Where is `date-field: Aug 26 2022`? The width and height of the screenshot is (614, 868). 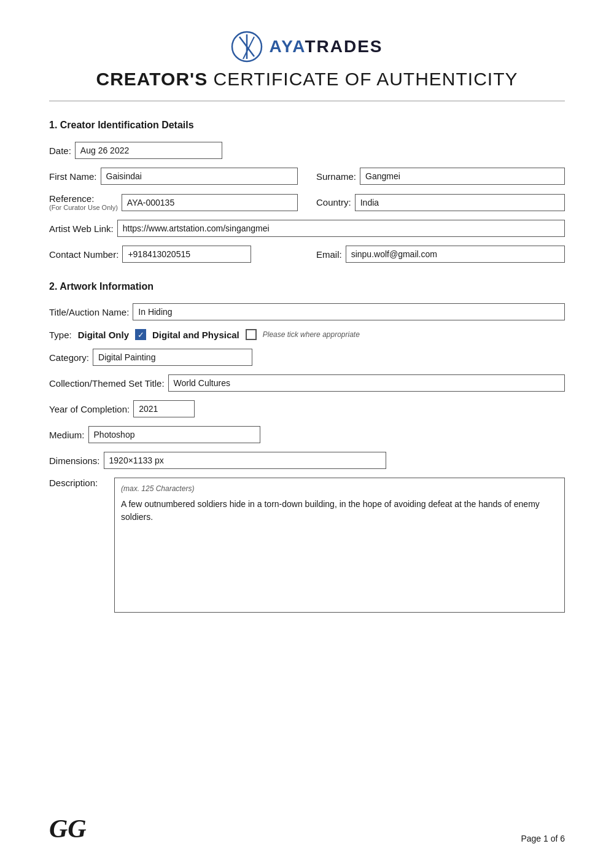 date-field: Aug 26 2022 is located at coordinates (149, 150).